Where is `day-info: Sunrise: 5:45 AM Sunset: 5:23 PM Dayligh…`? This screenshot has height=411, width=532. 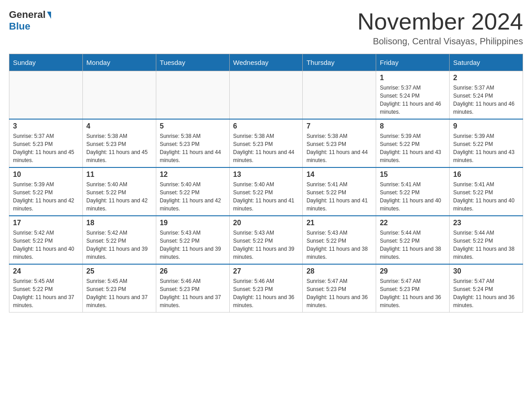
day-info: Sunrise: 5:45 AM Sunset: 5:23 PM Dayligh… is located at coordinates (119, 293).